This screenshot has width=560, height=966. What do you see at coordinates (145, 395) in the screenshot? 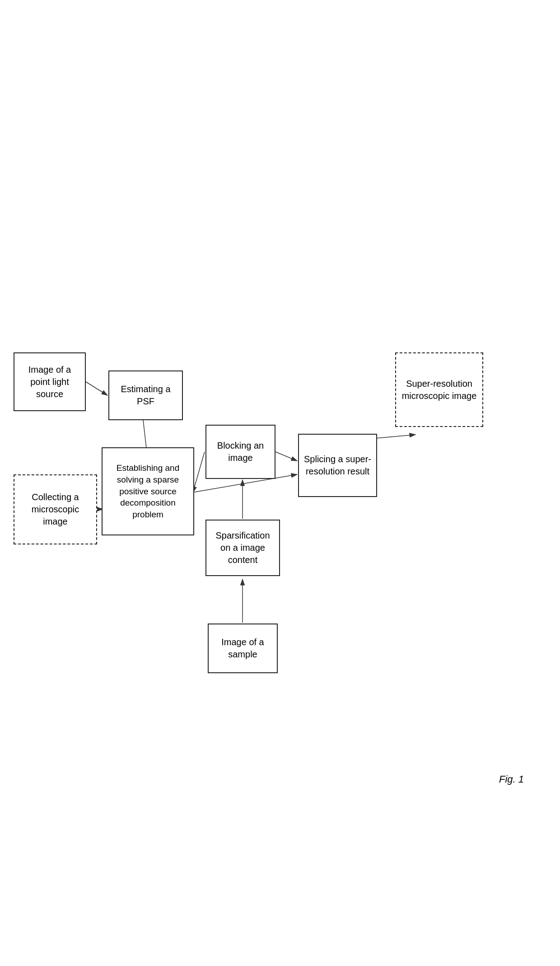
I see `estimating-psf-box: Estimating a PSF` at bounding box center [145, 395].